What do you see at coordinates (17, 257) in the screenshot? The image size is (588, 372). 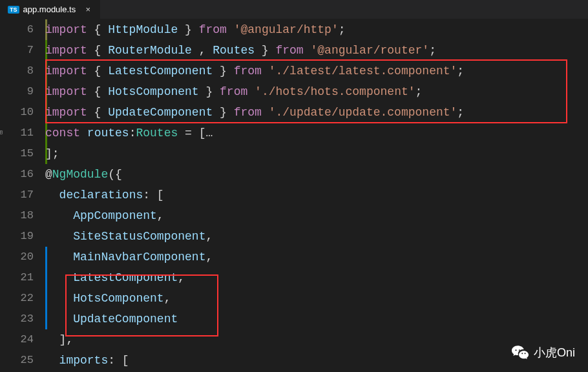 I see `line-number: 20` at bounding box center [17, 257].